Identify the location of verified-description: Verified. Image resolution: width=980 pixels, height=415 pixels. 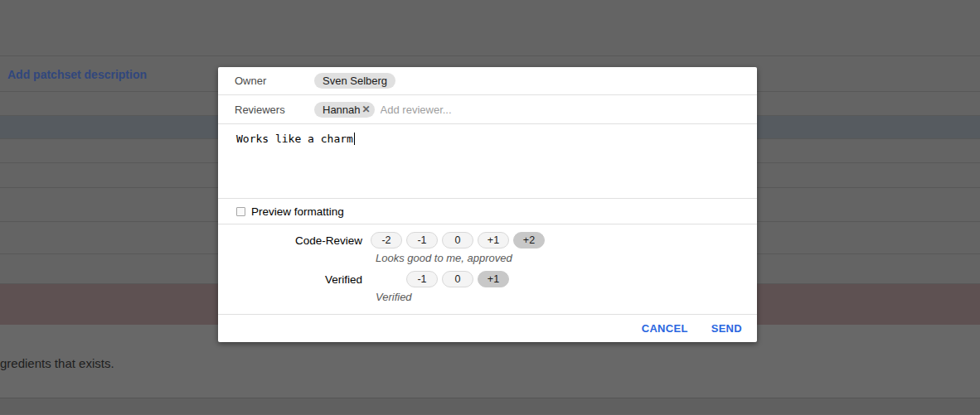
(558, 297).